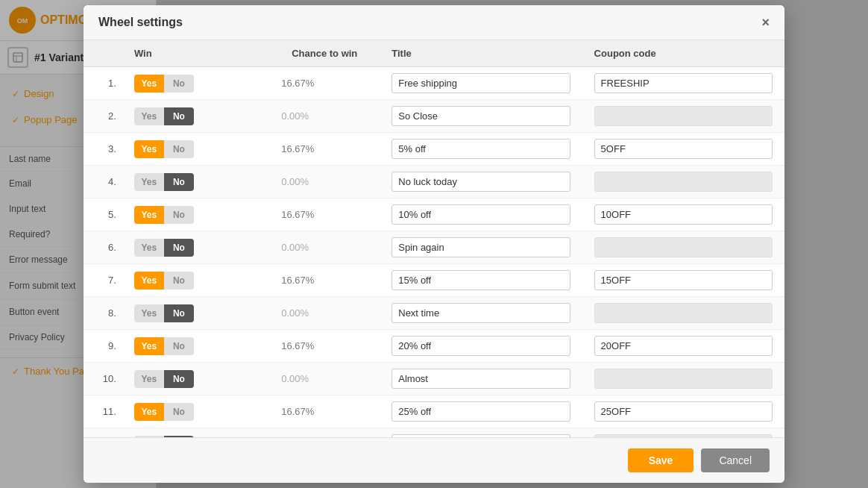 This screenshot has height=488, width=868. I want to click on col-chance: Chance to win, so click(324, 54).